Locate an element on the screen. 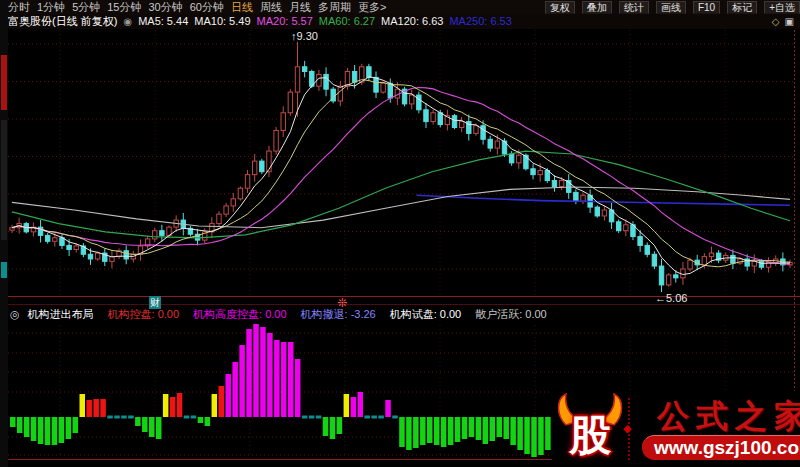  field-jigou-shipan: 机构试盘:0.00 is located at coordinates (426, 314).